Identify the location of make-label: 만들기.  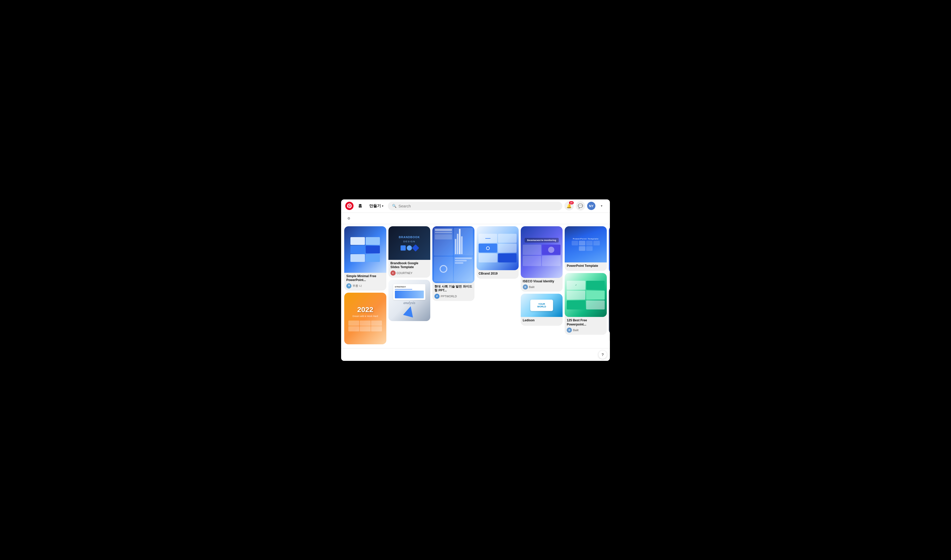
(375, 206).